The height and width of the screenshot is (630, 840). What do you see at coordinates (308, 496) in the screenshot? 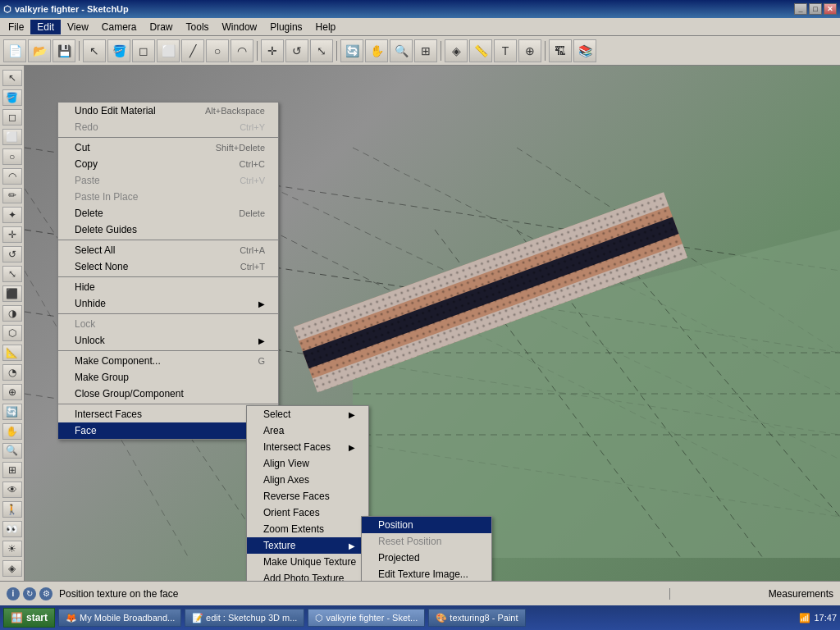
I see `face-reverse: Reverse Faces` at bounding box center [308, 496].